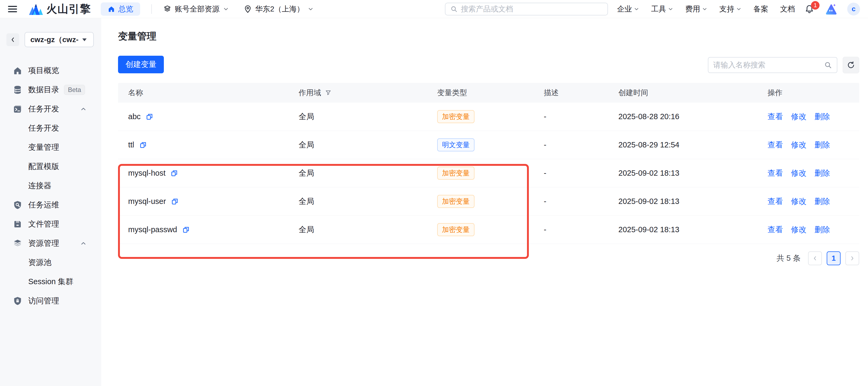 The image size is (868, 386). What do you see at coordinates (815, 258) in the screenshot?
I see `chevron-left-icon` at bounding box center [815, 258].